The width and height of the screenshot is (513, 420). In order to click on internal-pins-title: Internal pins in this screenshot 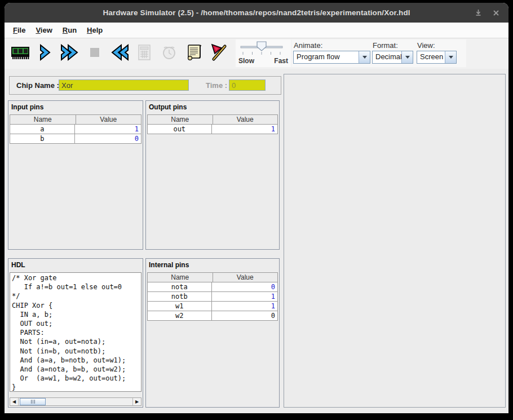, I will do `click(213, 265)`.